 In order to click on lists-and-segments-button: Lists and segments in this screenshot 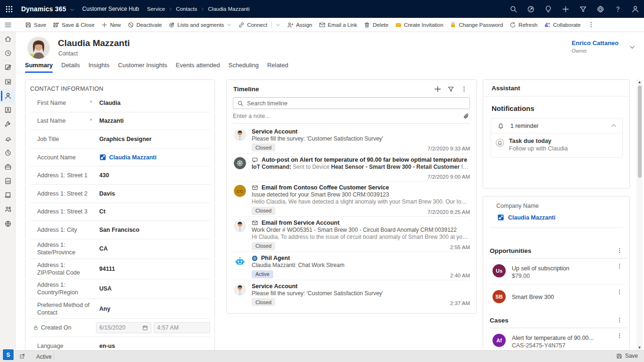, I will do `click(200, 25)`.